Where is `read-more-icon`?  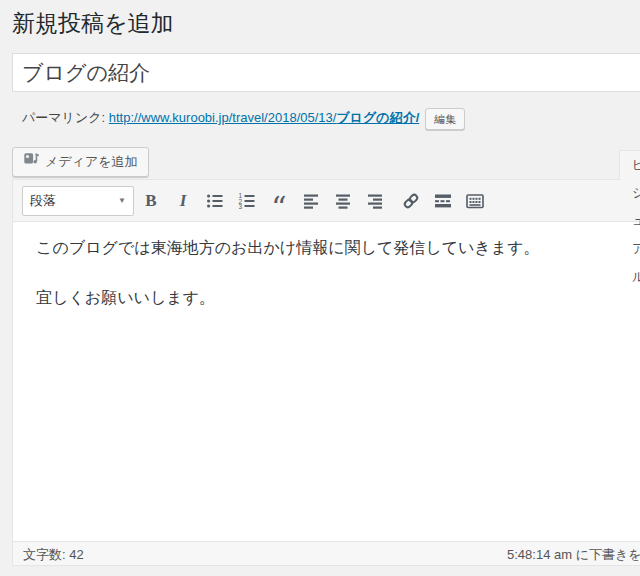 read-more-icon is located at coordinates (443, 201).